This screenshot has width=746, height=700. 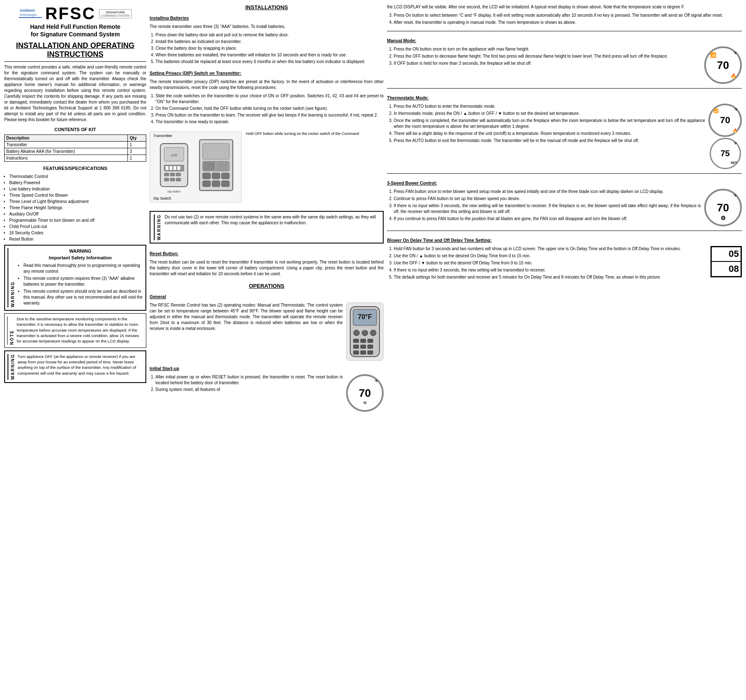 I want to click on feature-item: Three Level of Light Brightness adjustme…, so click(x=78, y=201).